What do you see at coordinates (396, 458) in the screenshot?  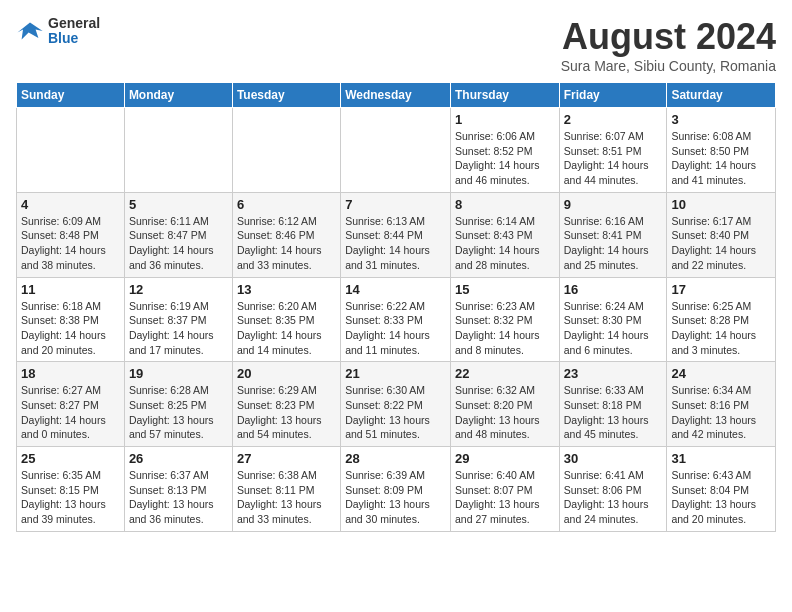 I see `day-number: 28` at bounding box center [396, 458].